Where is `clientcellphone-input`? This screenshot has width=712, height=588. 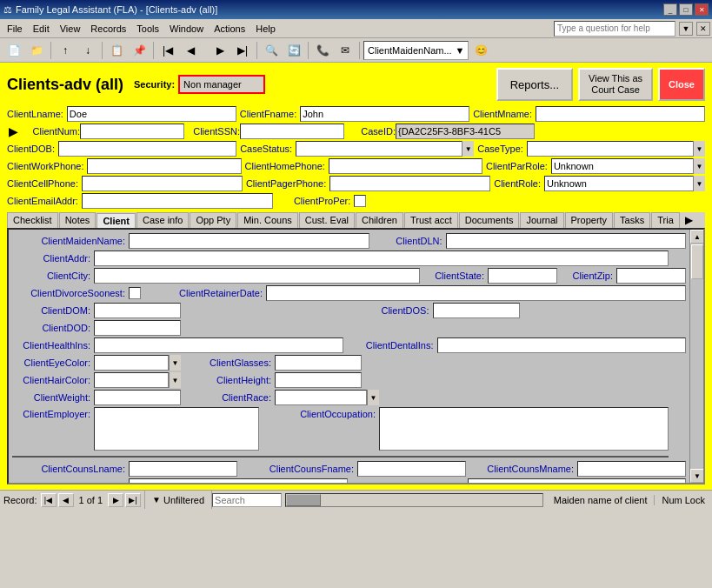 clientcellphone-input is located at coordinates (162, 184).